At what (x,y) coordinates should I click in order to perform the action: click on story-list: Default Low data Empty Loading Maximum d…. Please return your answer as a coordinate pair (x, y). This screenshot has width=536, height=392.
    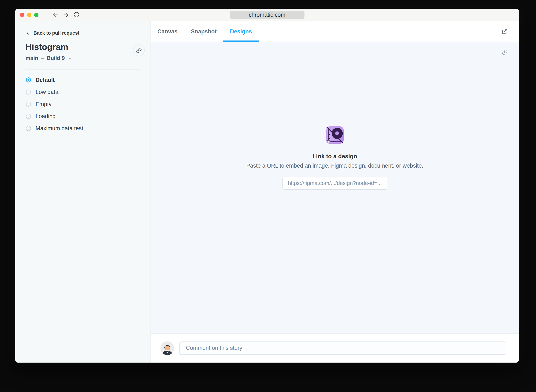
    Looking at the image, I should click on (83, 104).